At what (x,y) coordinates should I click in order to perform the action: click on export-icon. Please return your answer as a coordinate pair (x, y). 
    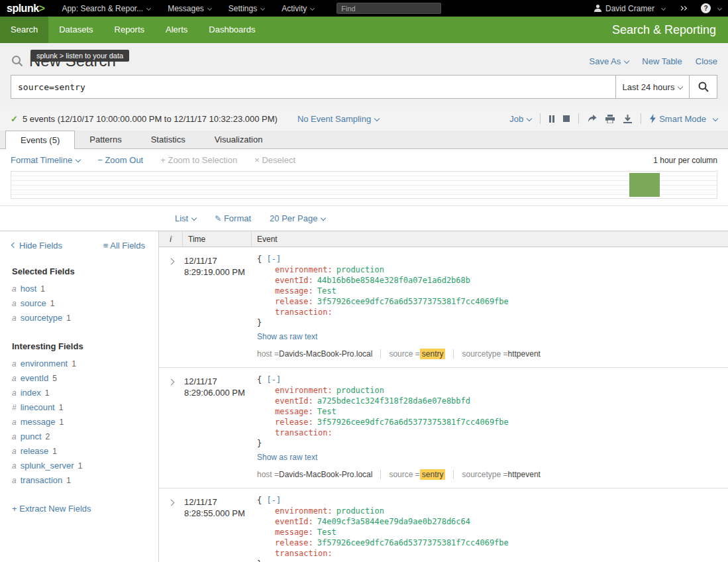
    Looking at the image, I should click on (628, 119).